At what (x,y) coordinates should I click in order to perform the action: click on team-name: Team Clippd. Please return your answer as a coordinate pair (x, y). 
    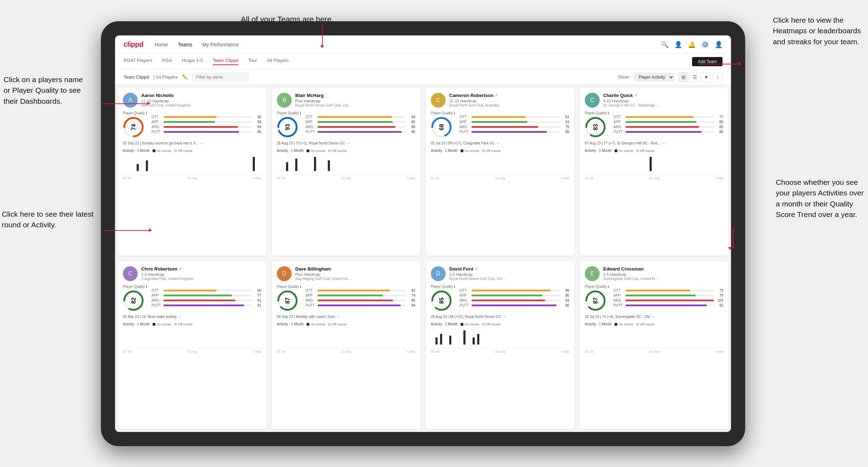
    Looking at the image, I should click on (136, 77).